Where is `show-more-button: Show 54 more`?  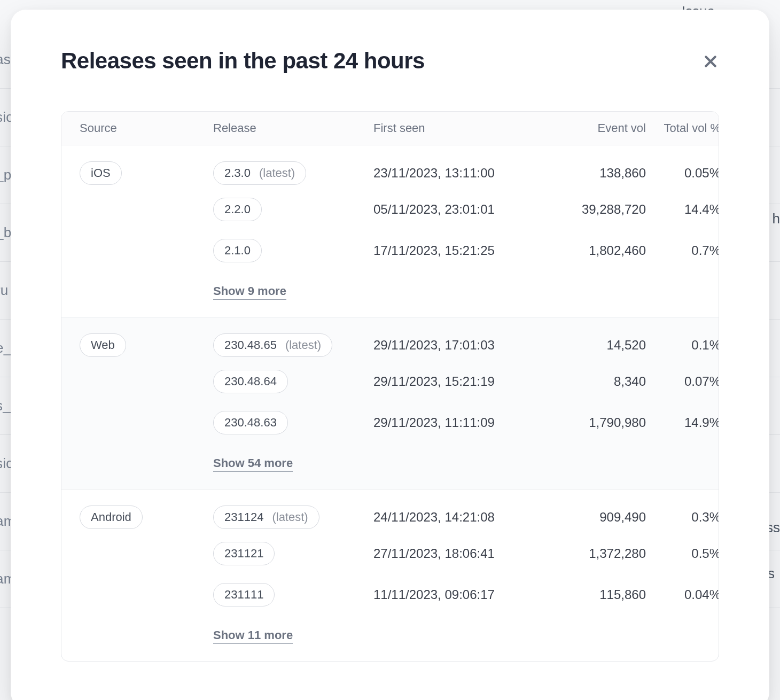
show-more-button: Show 54 more is located at coordinates (253, 464).